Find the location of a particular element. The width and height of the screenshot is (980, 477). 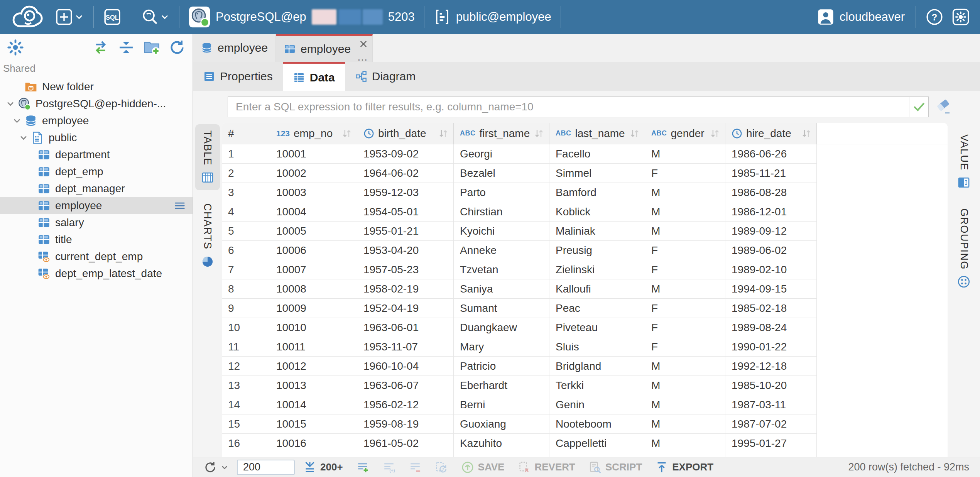

cell-rownum: 7 is located at coordinates (246, 270).